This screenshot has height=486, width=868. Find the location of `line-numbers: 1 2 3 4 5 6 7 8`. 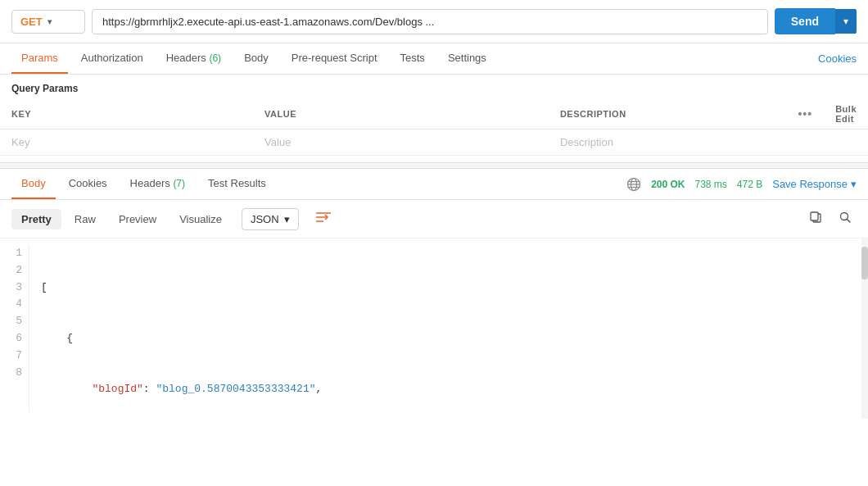

line-numbers: 1 2 3 4 5 6 7 8 is located at coordinates (15, 329).